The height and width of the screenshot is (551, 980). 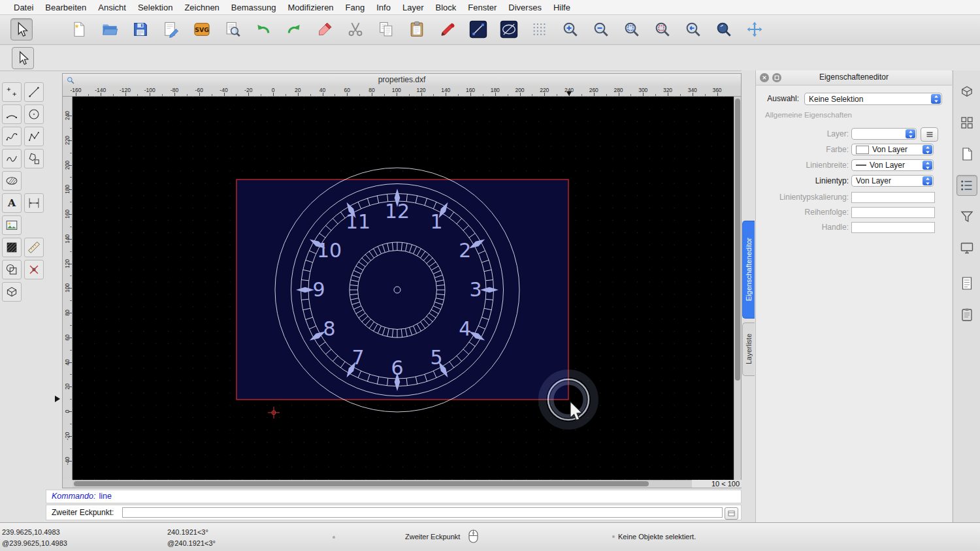 I want to click on menu-datei: Datei, so click(x=24, y=8).